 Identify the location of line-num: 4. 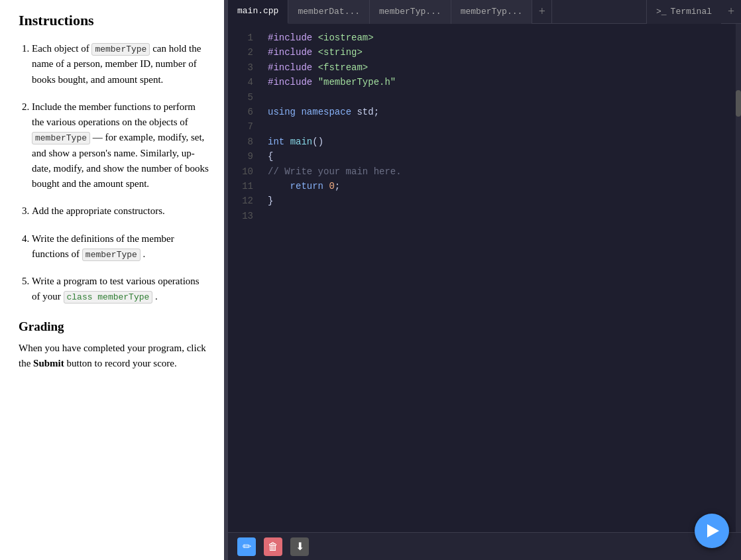
(241, 82).